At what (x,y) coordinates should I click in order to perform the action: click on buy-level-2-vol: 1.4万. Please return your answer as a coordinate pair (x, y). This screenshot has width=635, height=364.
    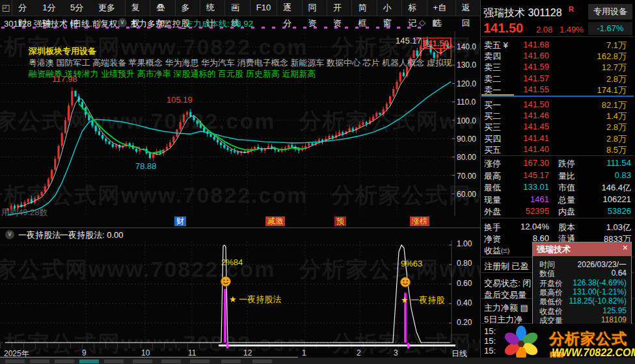
    Looking at the image, I should click on (592, 116).